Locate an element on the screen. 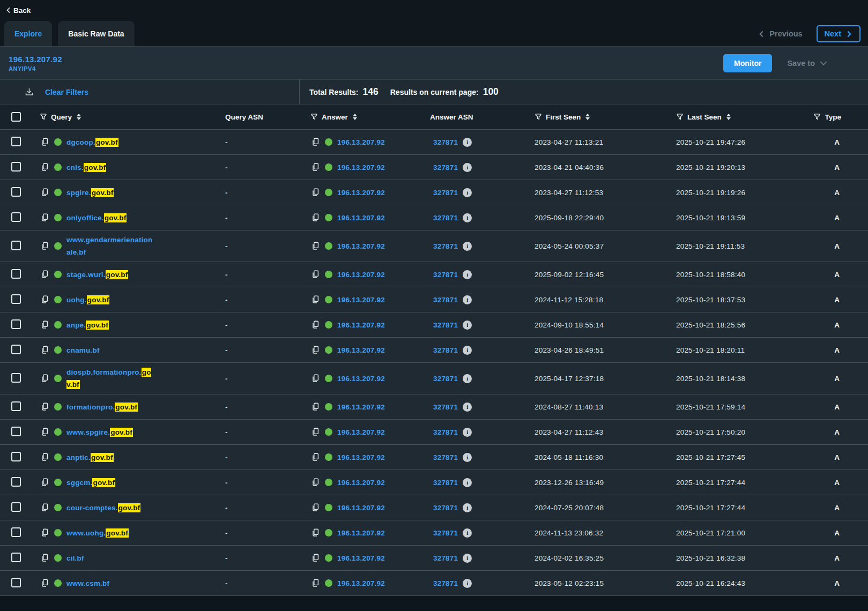 This screenshot has width=868, height=611. query-link: onlyoffice.gov.bf is located at coordinates (97, 218).